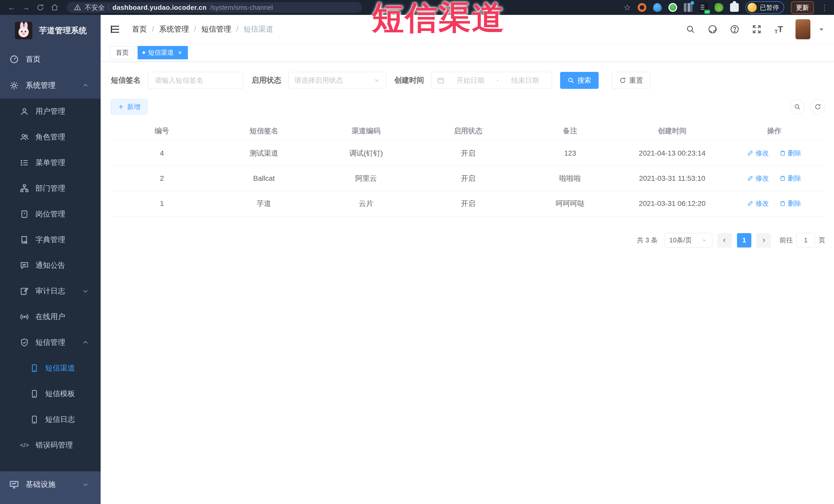 The width and height of the screenshot is (834, 504). Describe the element at coordinates (579, 80) in the screenshot. I see `search-button: 搜索` at that location.